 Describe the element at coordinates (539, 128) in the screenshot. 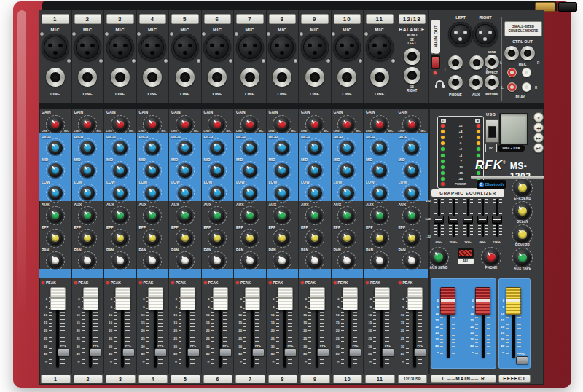

I see `previous-track-button: ◀◀` at that location.